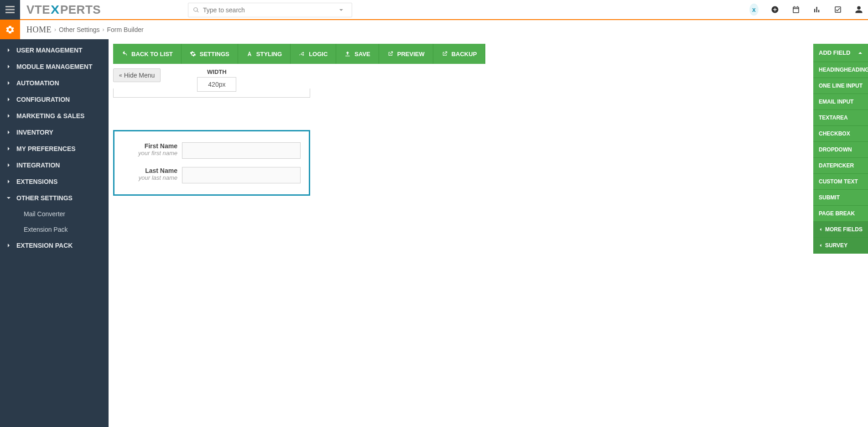 The height and width of the screenshot is (427, 868). Describe the element at coordinates (10, 10) in the screenshot. I see `hamburger-menu` at that location.